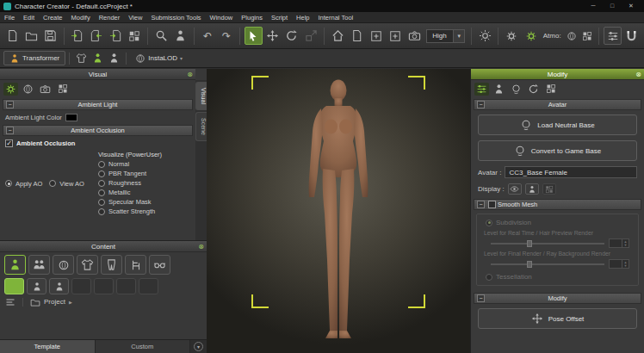 The height and width of the screenshot is (353, 644). Describe the element at coordinates (64, 265) in the screenshot. I see `category-skin` at that location.